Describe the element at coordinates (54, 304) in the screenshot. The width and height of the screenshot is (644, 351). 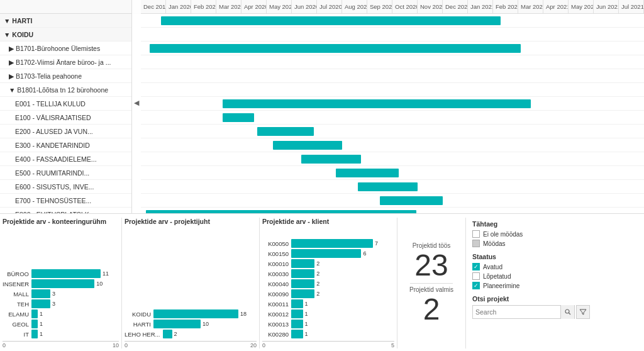
I see `bar-value: 3` at that location.